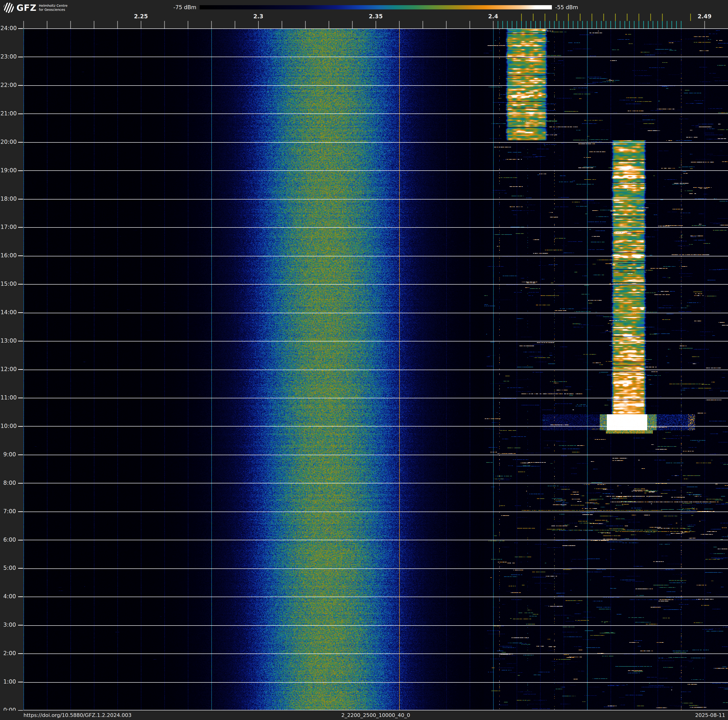  Describe the element at coordinates (8, 511) in the screenshot. I see `time-label: 7:00` at that location.